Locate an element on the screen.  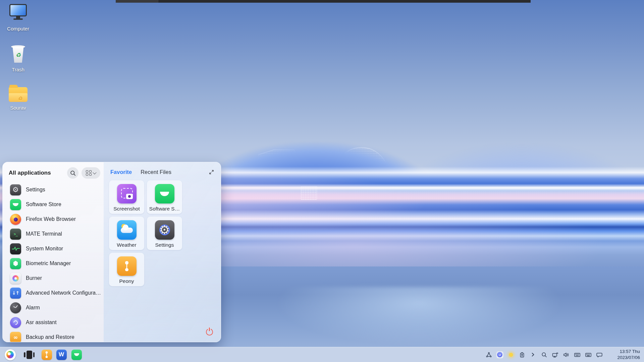
hidden-window-top-edge is located at coordinates (323, 1).